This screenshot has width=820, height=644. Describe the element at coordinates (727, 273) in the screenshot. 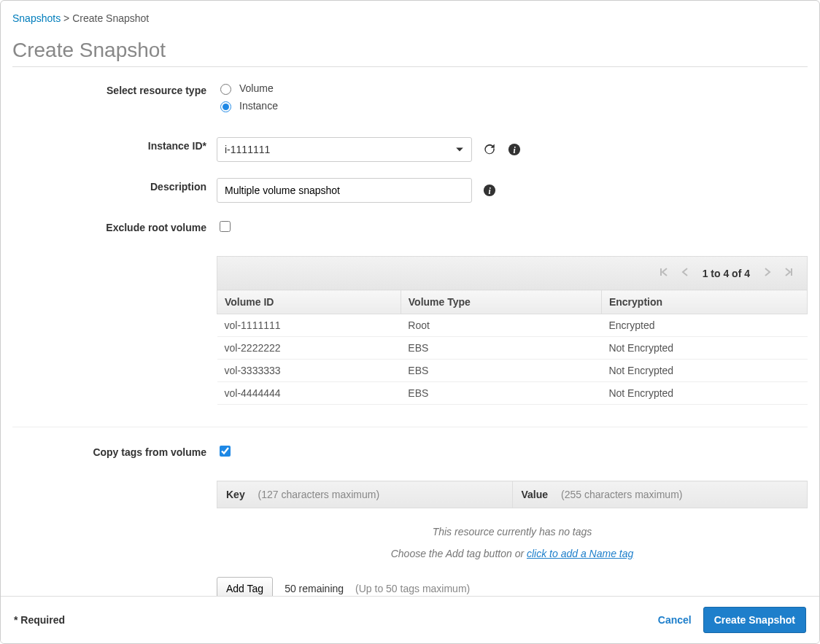

I see `pager-label: 1 to 4 of 4` at that location.